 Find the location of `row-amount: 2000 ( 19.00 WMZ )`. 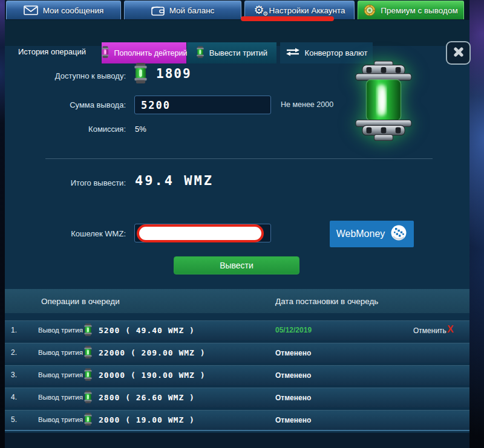

row-amount: 2000 ( 19.00 WMZ ) is located at coordinates (146, 420).